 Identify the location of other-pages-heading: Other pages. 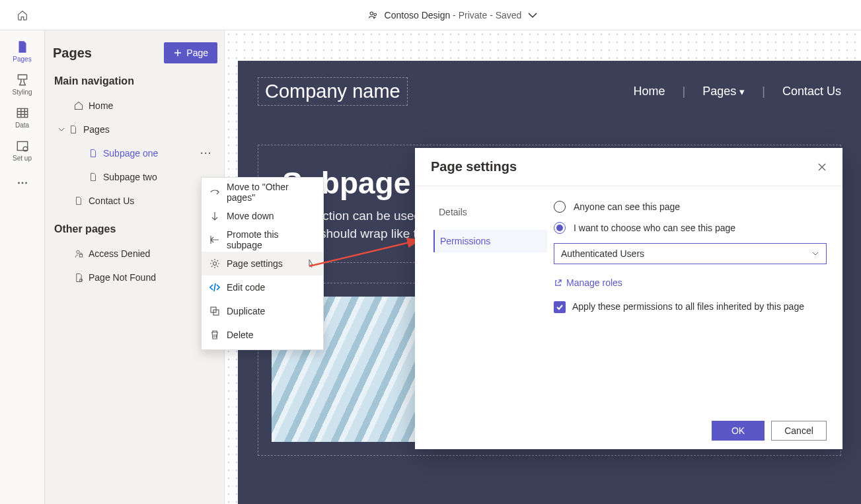
(136, 229).